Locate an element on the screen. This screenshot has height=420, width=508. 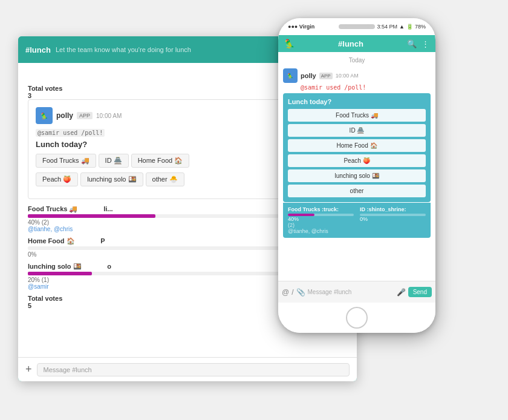
option-other: other 🐣 is located at coordinates (165, 179).